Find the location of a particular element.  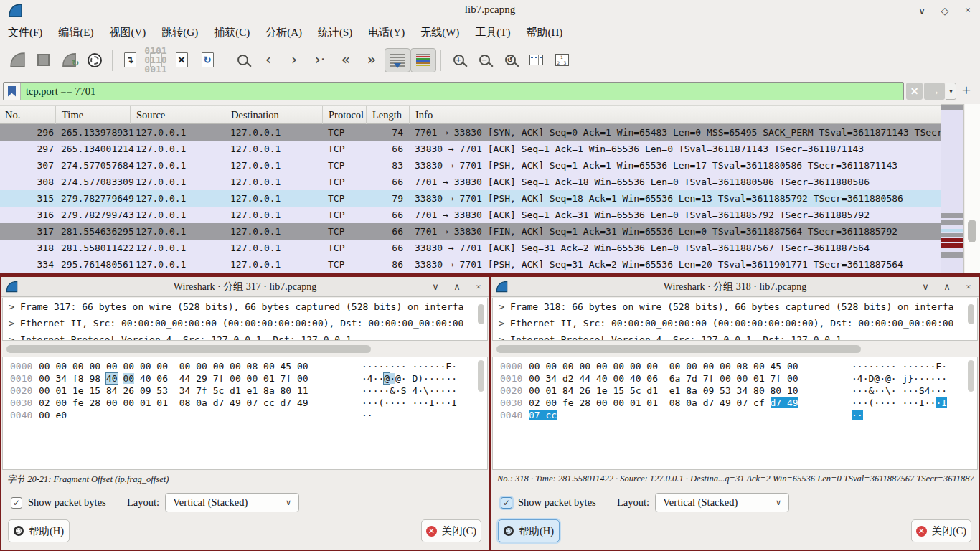

menu-item: 工具(T) is located at coordinates (492, 33).